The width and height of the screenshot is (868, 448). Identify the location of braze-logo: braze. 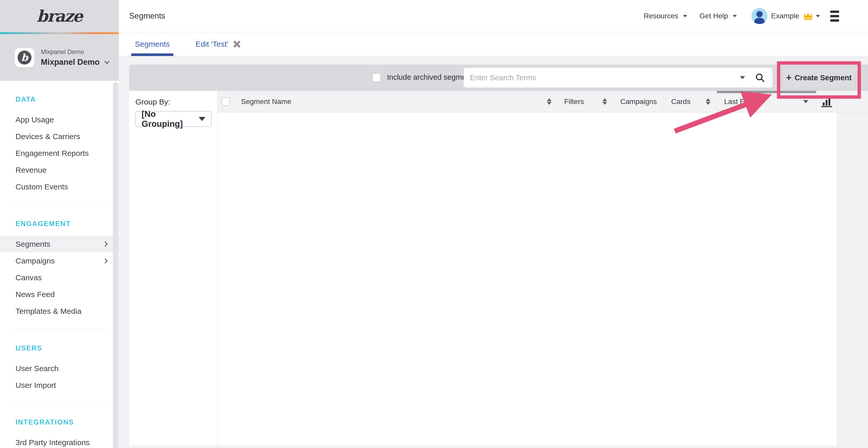
(59, 16).